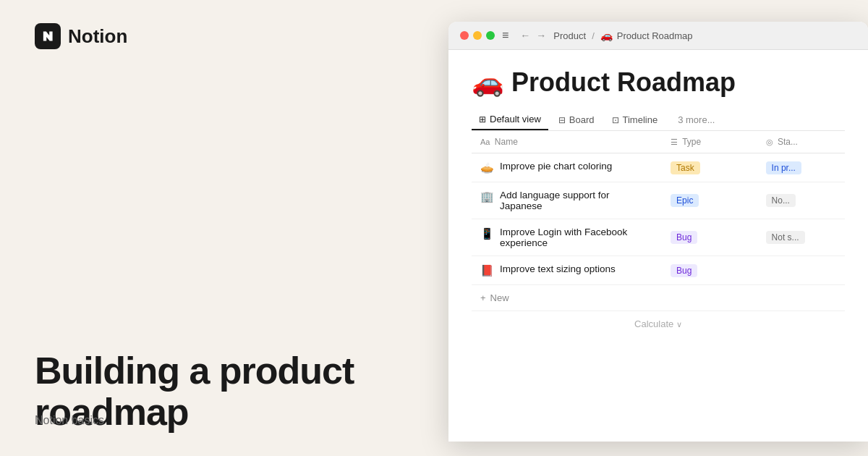 The height and width of the screenshot is (456, 868). Describe the element at coordinates (654, 324) in the screenshot. I see `calculate-label: Calculate` at that location.